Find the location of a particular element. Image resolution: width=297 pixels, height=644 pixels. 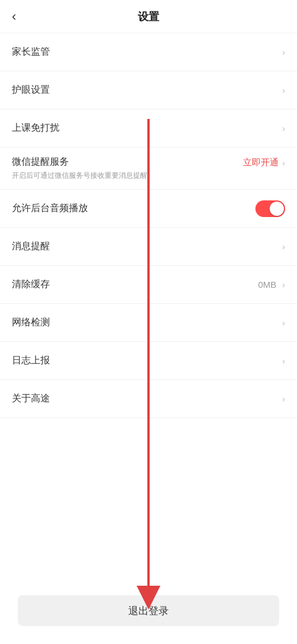

setting-label-eye-protection: 护眼设置 is located at coordinates (31, 90).